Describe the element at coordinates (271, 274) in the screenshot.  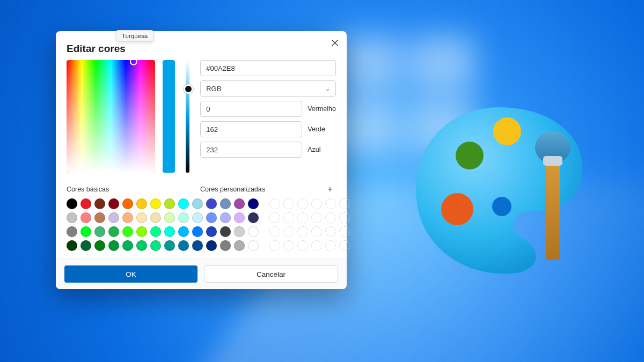
I see `cancel-button: Cancelar` at that location.